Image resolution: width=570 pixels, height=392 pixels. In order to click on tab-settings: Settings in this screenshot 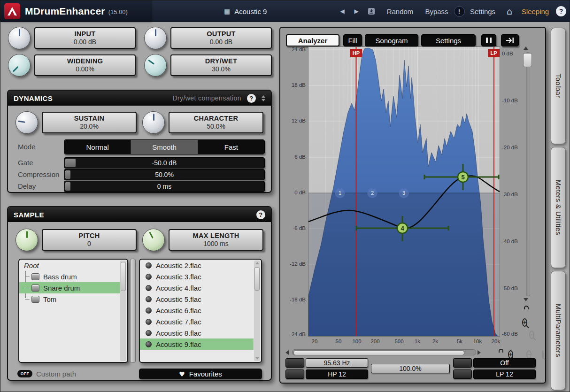, I will do `click(448, 40)`.